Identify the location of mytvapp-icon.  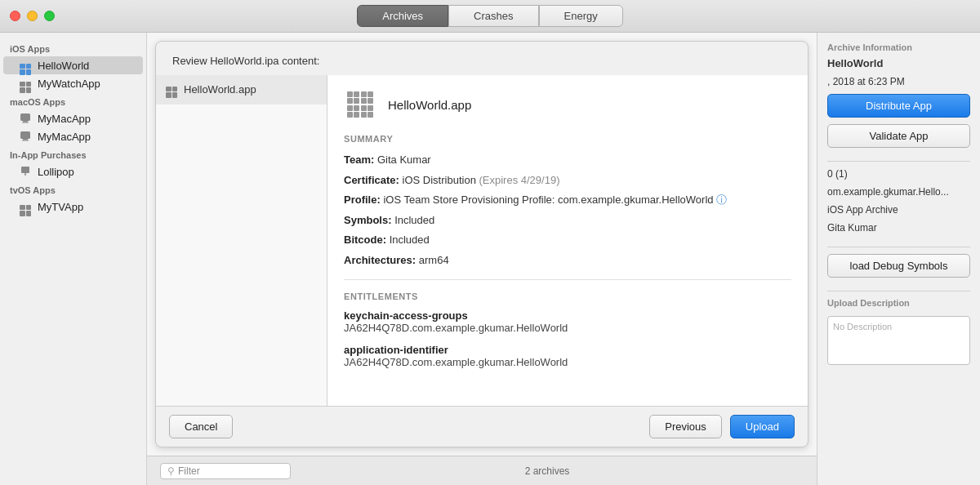
(26, 207).